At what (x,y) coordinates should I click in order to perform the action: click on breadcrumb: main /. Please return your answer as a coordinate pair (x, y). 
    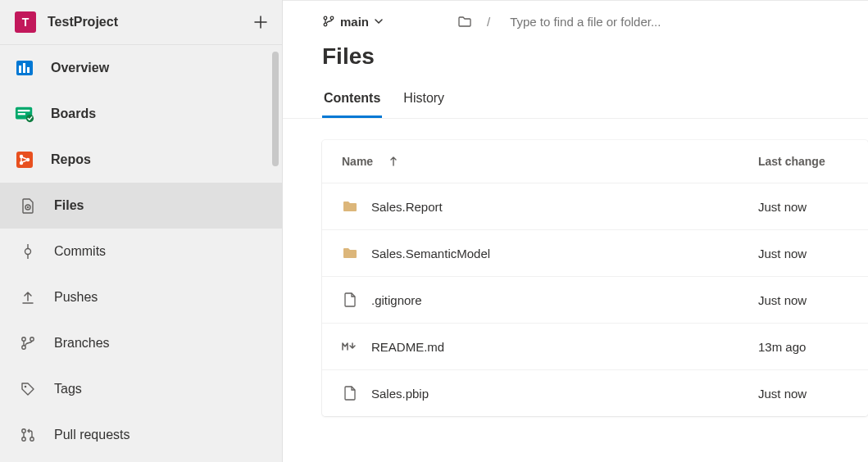
    Looking at the image, I should click on (575, 29).